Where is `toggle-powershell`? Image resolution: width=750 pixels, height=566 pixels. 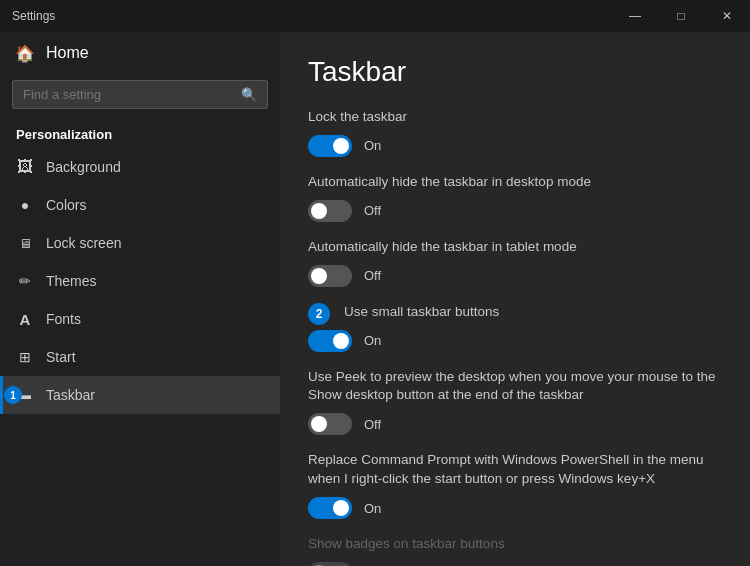
toggle-powershell is located at coordinates (330, 508).